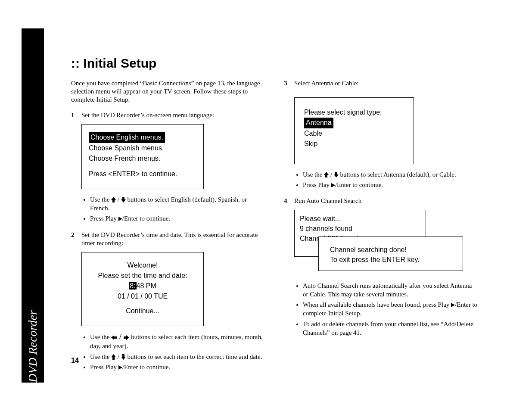  What do you see at coordinates (168, 240) in the screenshot?
I see `step-2: 2 Set the DVD Recorder’s time and date. …` at bounding box center [168, 240].